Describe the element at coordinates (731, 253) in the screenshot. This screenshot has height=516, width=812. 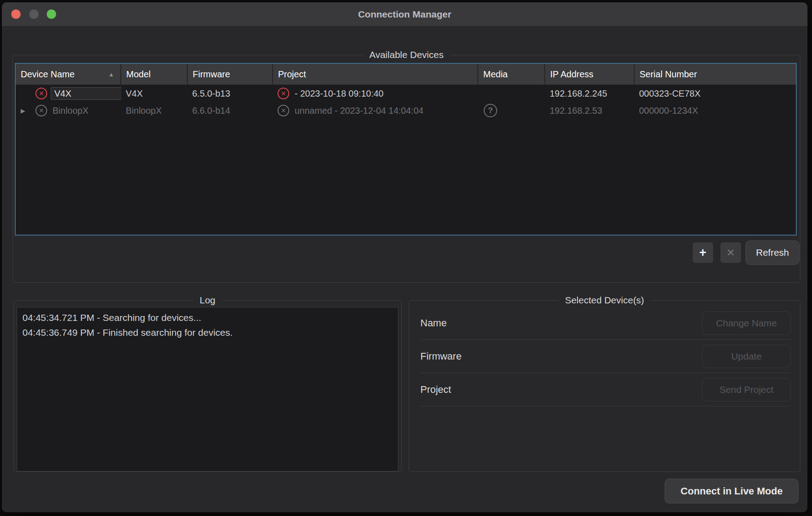
I see `remove-device-button: ✕` at that location.